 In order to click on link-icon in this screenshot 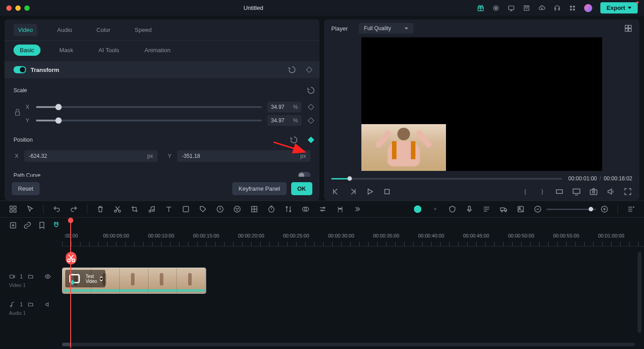, I will do `click(27, 225)`.